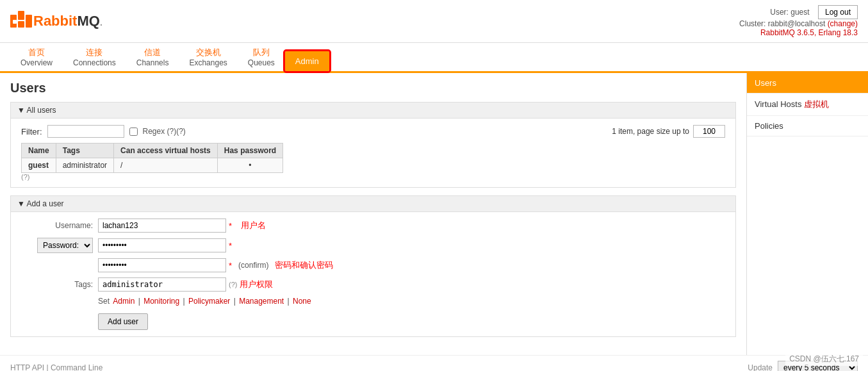  What do you see at coordinates (162, 226) in the screenshot?
I see `username-input` at bounding box center [162, 226].